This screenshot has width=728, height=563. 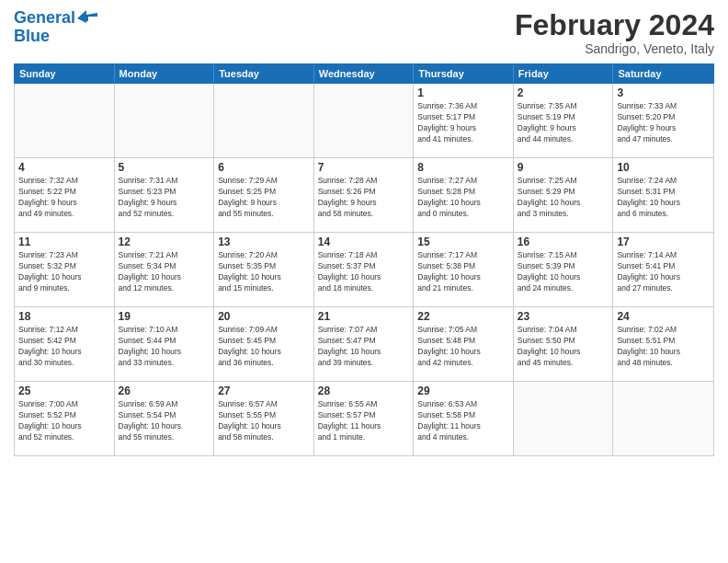 I want to click on day-info: Sunrise: 7:36 AM Sunset: 5:17 PM Dayligh…, so click(x=463, y=123).